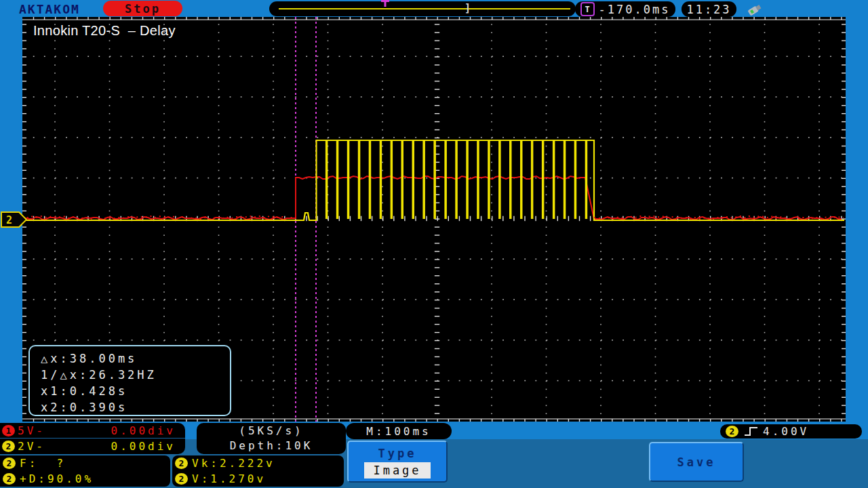 Image resolution: width=868 pixels, height=488 pixels. Describe the element at coordinates (271, 431) in the screenshot. I see `sample-rate-label: (5KS/s)` at that location.